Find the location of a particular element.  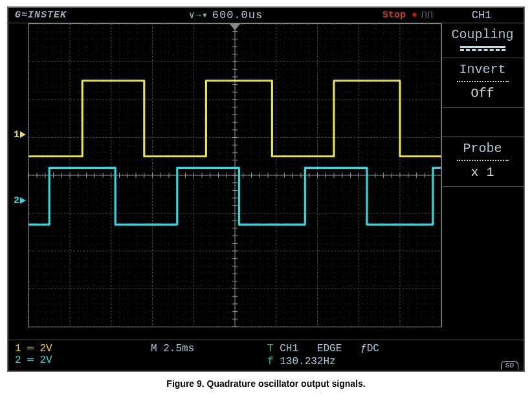

freq-icon: f is located at coordinates (271, 362).